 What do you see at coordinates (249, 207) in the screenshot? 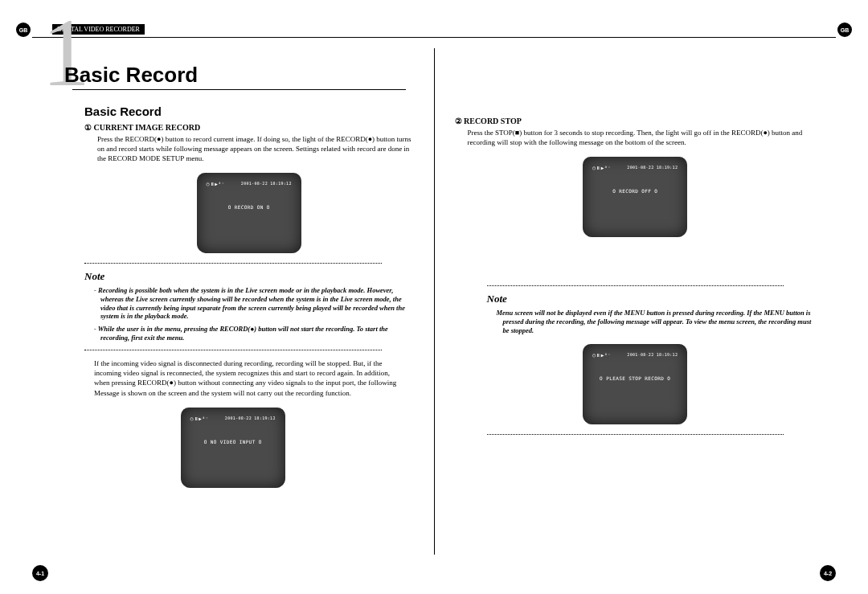
I see `monitor-message: O RECORD ON O` at bounding box center [249, 207].